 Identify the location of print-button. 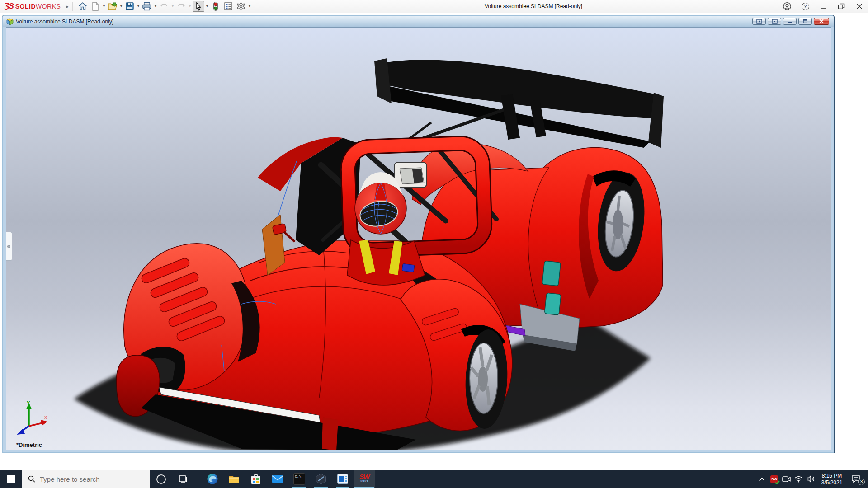
(147, 6).